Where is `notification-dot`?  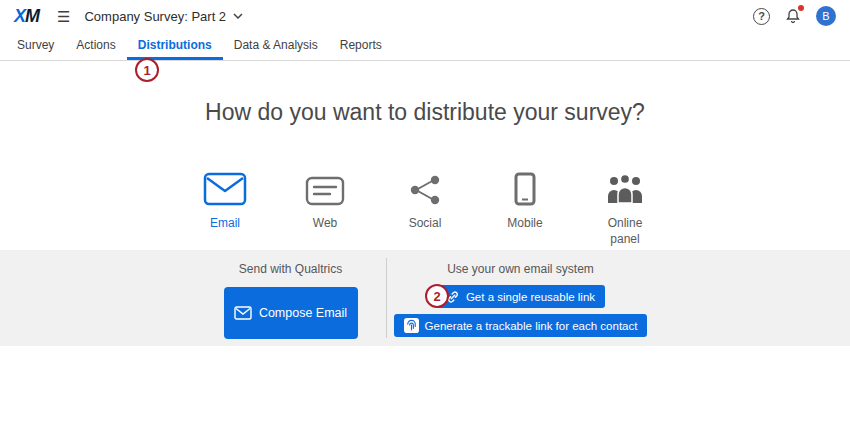 notification-dot is located at coordinates (801, 8).